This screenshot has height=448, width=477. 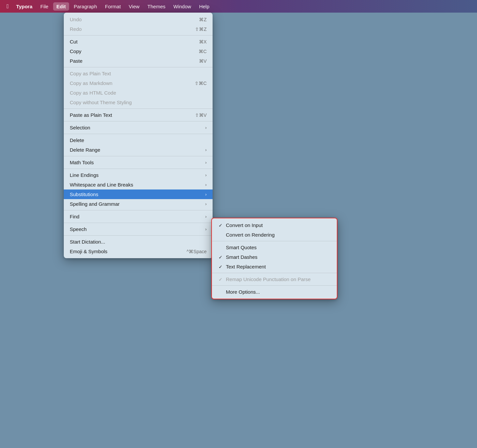 I want to click on menubar-view: View, so click(x=134, y=7).